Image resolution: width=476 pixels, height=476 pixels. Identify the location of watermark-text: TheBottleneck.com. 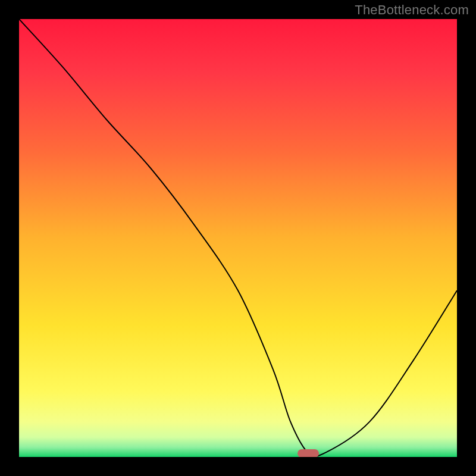
(412, 10).